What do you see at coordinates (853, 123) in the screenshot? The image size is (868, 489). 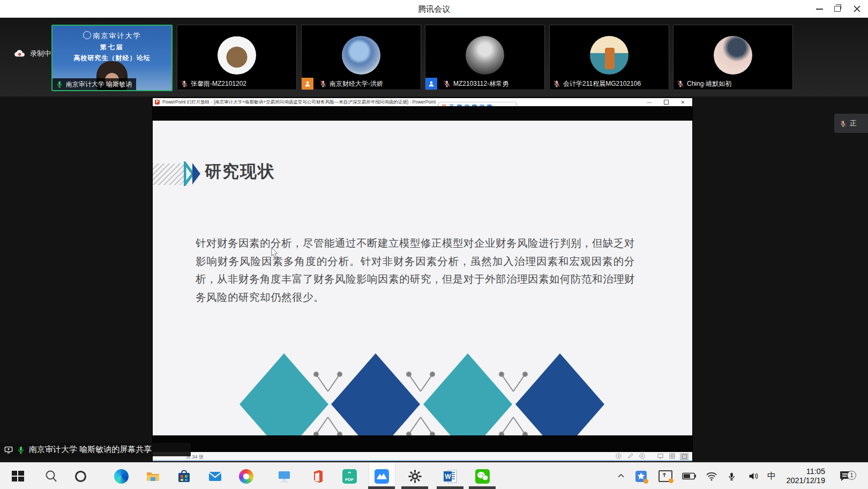 I see `participant-name: 正` at bounding box center [853, 123].